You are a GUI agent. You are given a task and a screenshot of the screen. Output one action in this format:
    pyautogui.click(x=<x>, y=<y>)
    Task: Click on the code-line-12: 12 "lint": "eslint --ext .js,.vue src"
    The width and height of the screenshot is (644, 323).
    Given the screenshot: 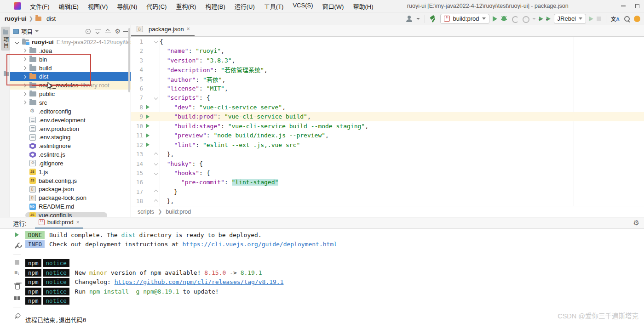 What is the action you would take?
    pyautogui.click(x=387, y=145)
    